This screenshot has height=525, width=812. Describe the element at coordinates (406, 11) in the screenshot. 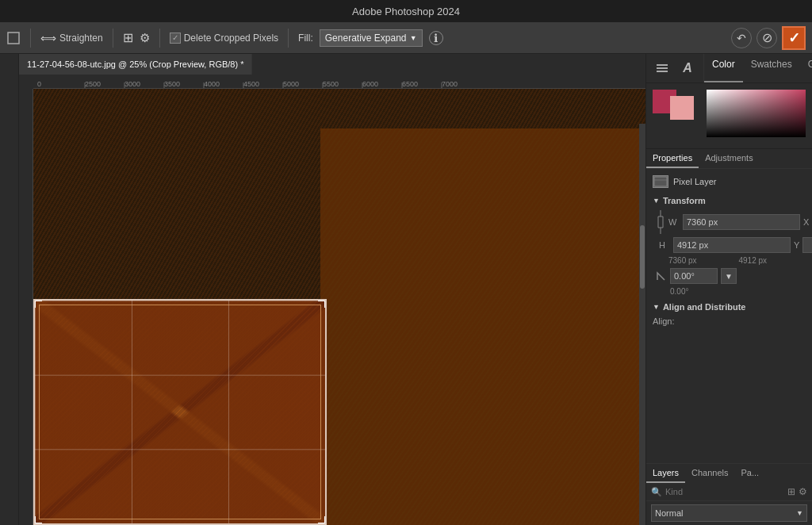

I see `title-bar: Adobe Photoshop 2024` at that location.